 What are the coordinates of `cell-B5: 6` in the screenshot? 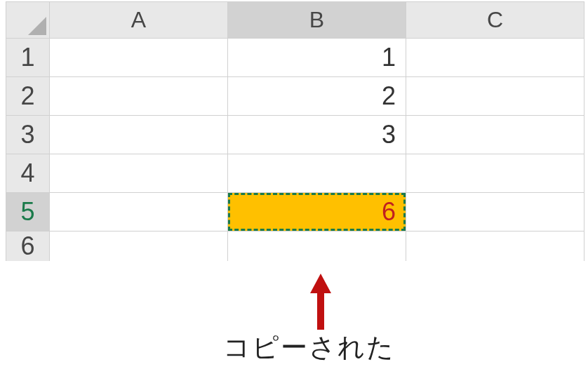 It's located at (317, 212).